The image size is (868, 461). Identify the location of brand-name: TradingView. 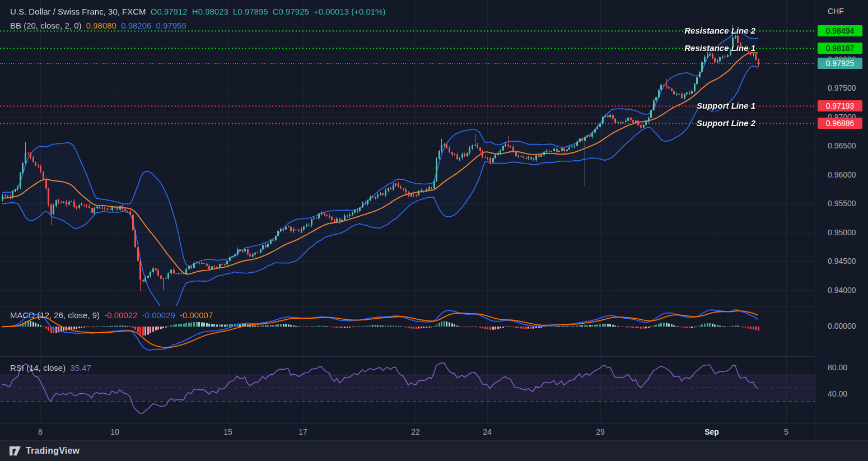
(53, 451).